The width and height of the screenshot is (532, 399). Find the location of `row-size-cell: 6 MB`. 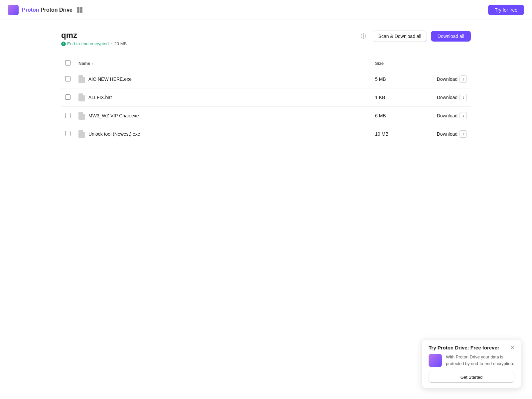

row-size-cell: 6 MB is located at coordinates (391, 116).